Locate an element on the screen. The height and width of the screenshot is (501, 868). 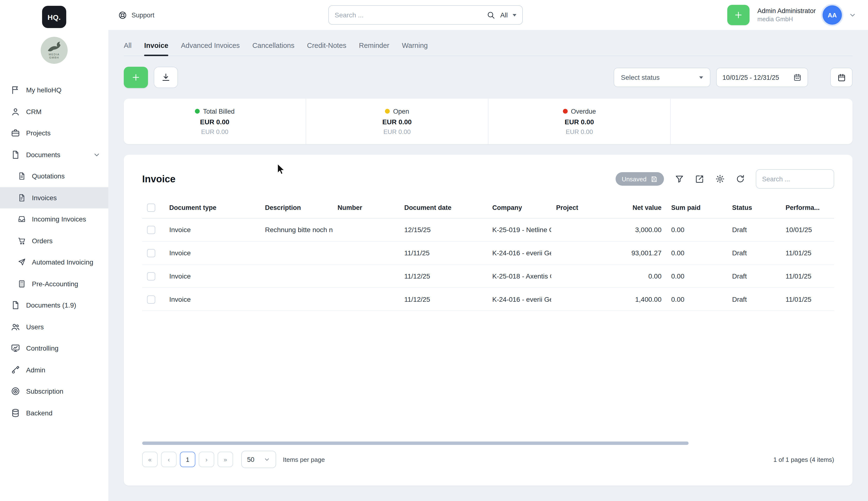
sidebar-item-label: Projects is located at coordinates (39, 133).